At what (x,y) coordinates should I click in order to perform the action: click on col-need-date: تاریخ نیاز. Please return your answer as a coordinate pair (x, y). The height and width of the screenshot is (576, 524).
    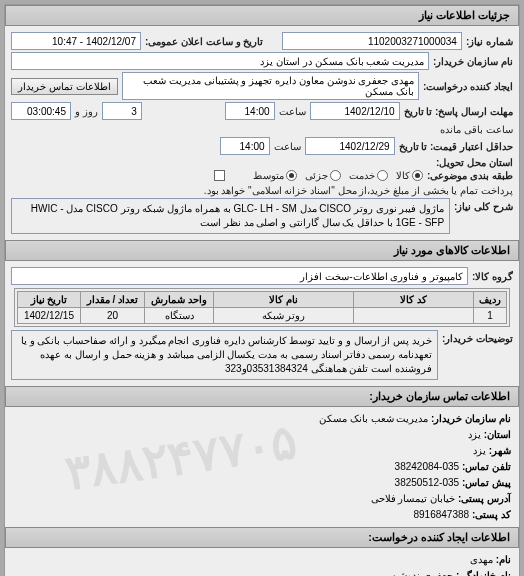
    Looking at the image, I should click on (50, 300).